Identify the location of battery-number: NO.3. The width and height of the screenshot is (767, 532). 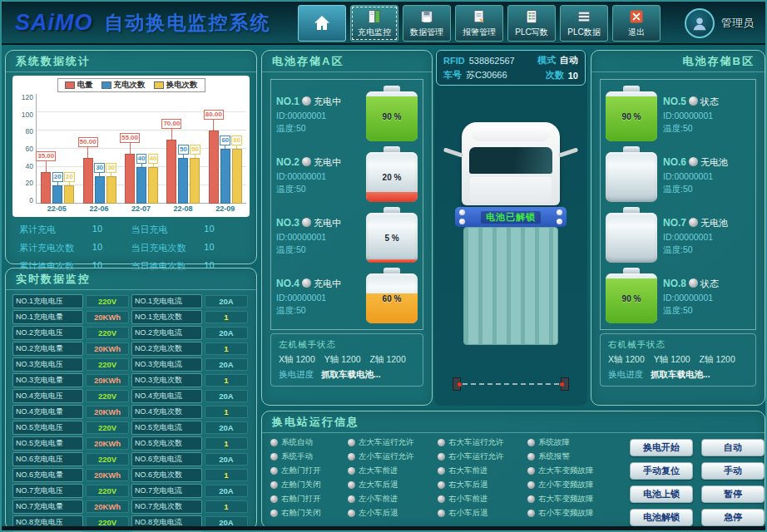
(288, 223).